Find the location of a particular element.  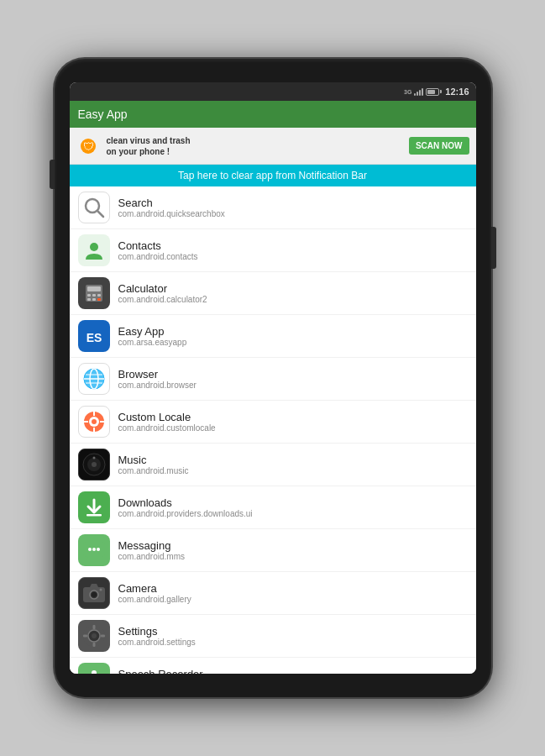

app-icon-search is located at coordinates (94, 207).